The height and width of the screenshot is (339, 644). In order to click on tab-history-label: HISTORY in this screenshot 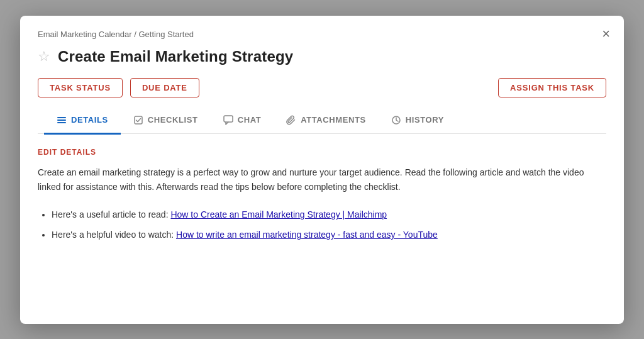, I will do `click(425, 119)`.